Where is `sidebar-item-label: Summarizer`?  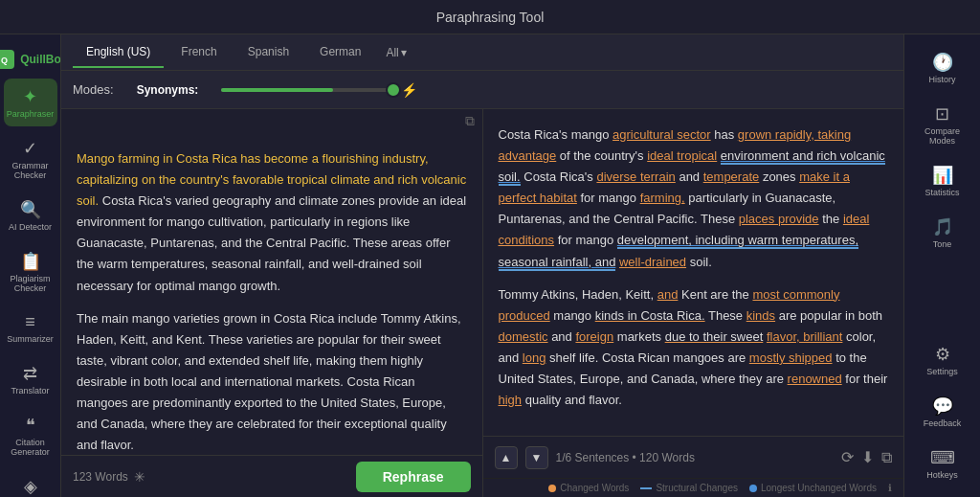
sidebar-item-label: Summarizer is located at coordinates (31, 339).